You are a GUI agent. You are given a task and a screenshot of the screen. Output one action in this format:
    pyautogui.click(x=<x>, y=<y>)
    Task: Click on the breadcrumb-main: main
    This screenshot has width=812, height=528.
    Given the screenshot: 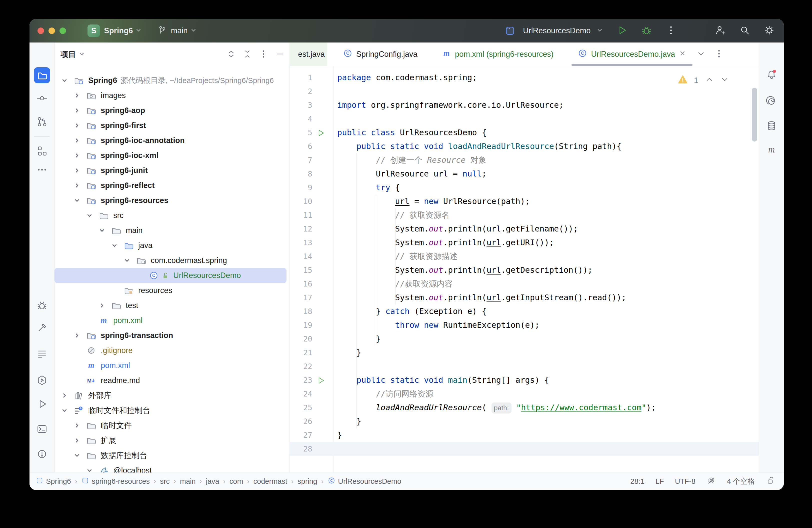 What is the action you would take?
    pyautogui.click(x=188, y=481)
    